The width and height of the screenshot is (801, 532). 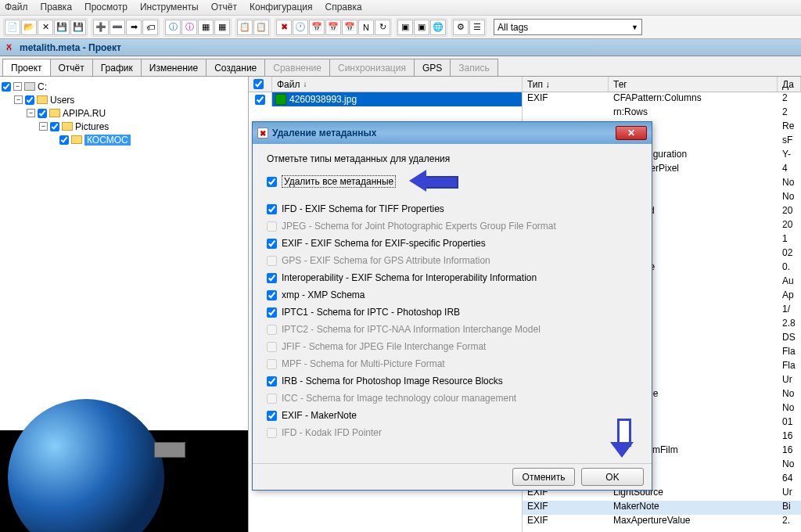 What do you see at coordinates (258, 84) in the screenshot?
I see `select-all-files` at bounding box center [258, 84].